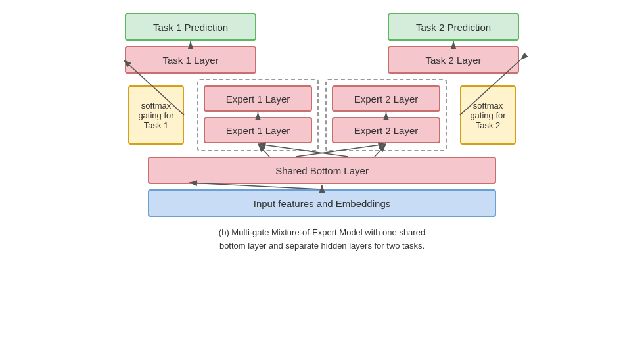 Image resolution: width=644 pixels, height=338 pixels. I want to click on caption: (b) Multi-gate Mixture-of-Expert Model w…, so click(322, 239).